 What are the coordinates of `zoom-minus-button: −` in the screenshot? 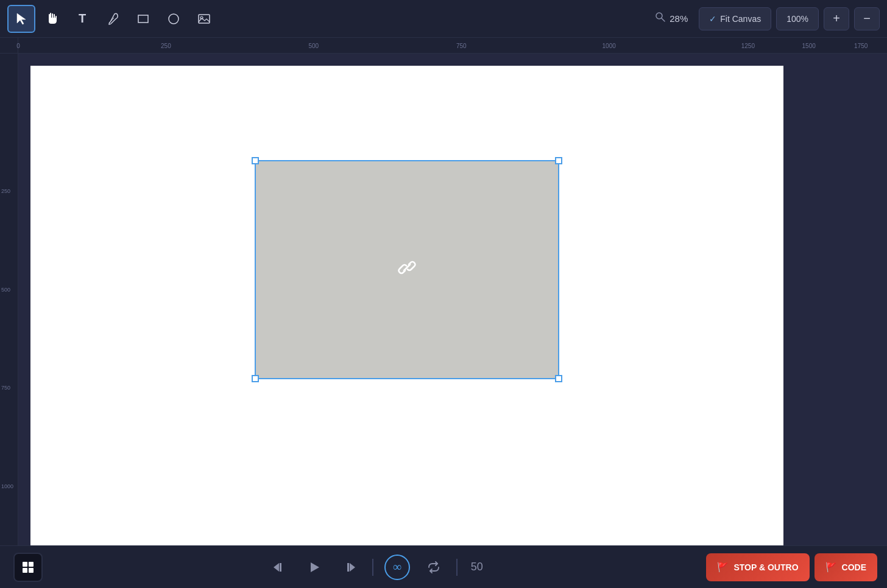 It's located at (867, 19).